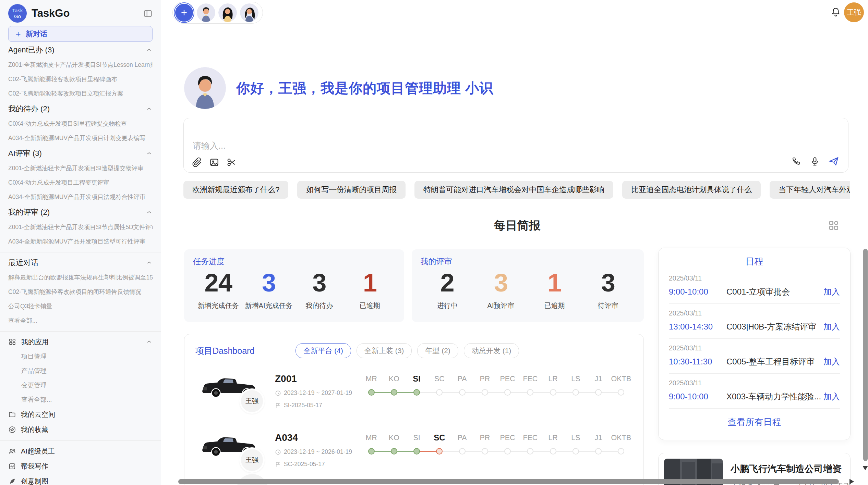  Describe the element at coordinates (80, 241) in the screenshot. I see `sidebar-item: A034-全新新能源MUV产品开发项目造型可行性评审` at that location.